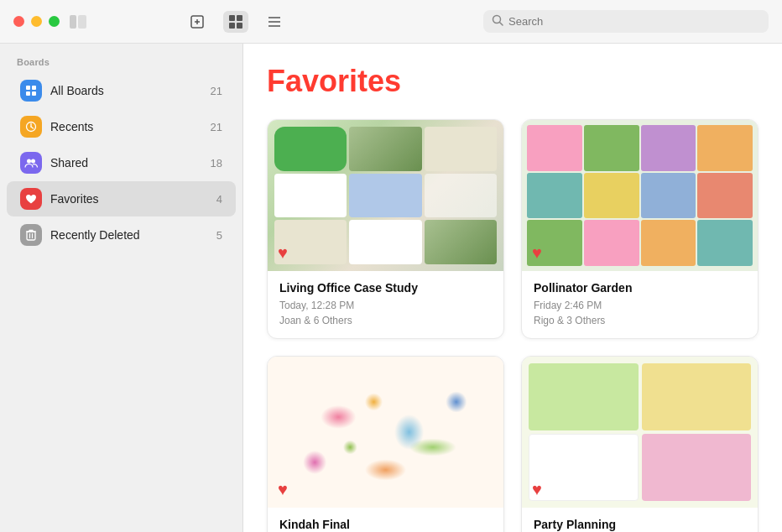  I want to click on page-title: Favorites, so click(513, 81).